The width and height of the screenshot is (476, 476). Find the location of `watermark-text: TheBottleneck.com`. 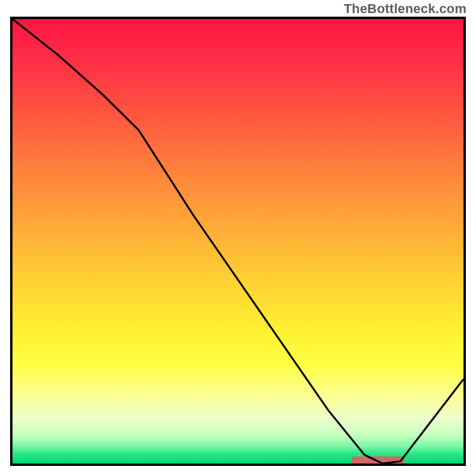

watermark-text: TheBottleneck.com is located at coordinates (405, 9).